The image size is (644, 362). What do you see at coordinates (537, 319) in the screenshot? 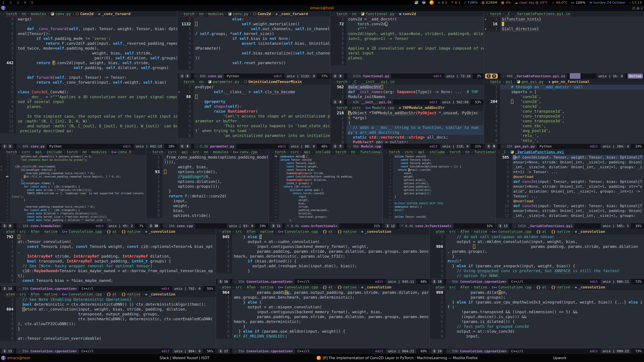
I see `code-area: 999 params.dilation,1 params.groups);2 }…` at bounding box center [537, 319].